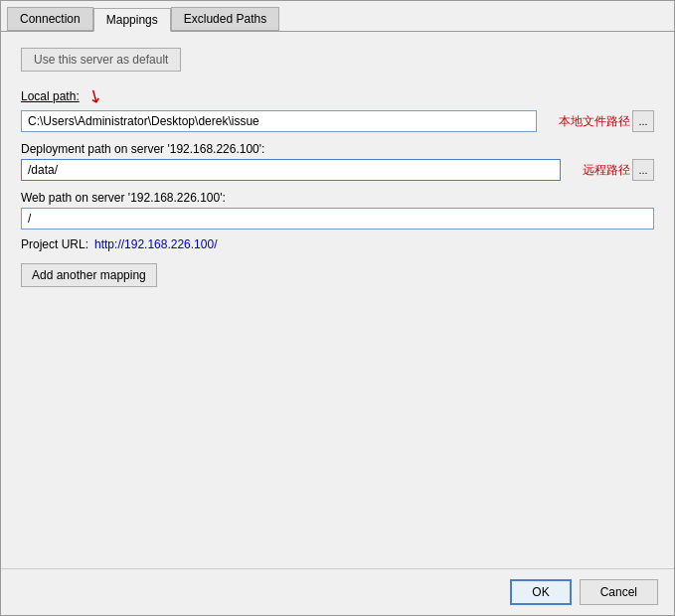  What do you see at coordinates (338, 219) in the screenshot?
I see `web-path-row` at bounding box center [338, 219].